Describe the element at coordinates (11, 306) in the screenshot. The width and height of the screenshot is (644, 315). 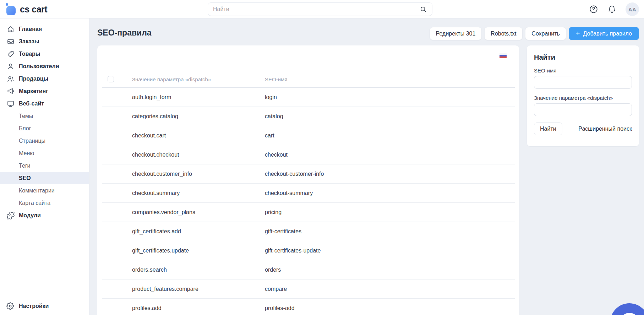
I see `gear-icon` at that location.